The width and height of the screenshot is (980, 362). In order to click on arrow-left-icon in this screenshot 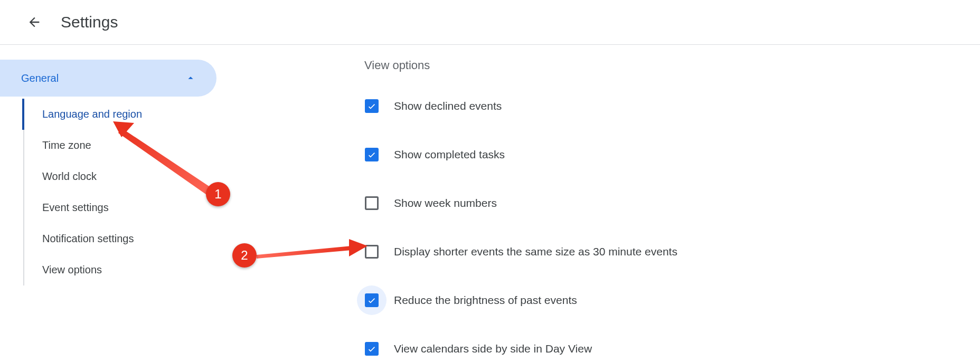, I will do `click(34, 22)`.